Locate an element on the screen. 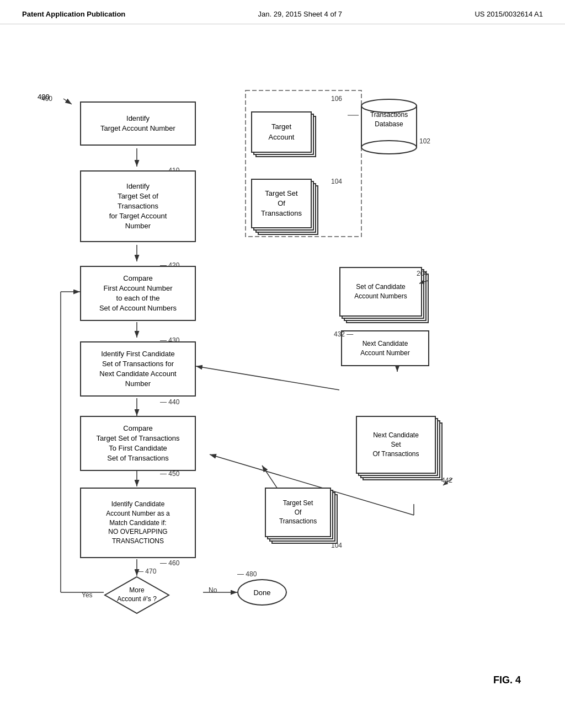  header-right: US 2015/0032614 A1 is located at coordinates (509, 14).